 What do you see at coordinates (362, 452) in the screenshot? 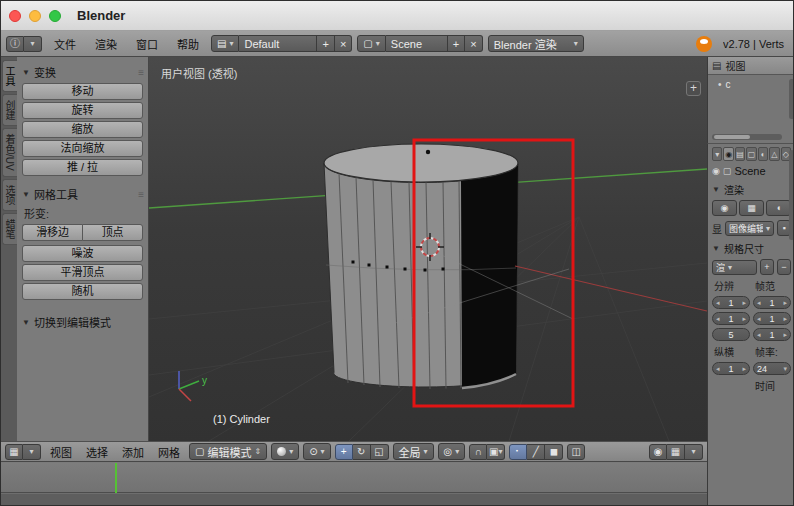
I see `manipulator-rotate-toggle: ↻` at bounding box center [362, 452].